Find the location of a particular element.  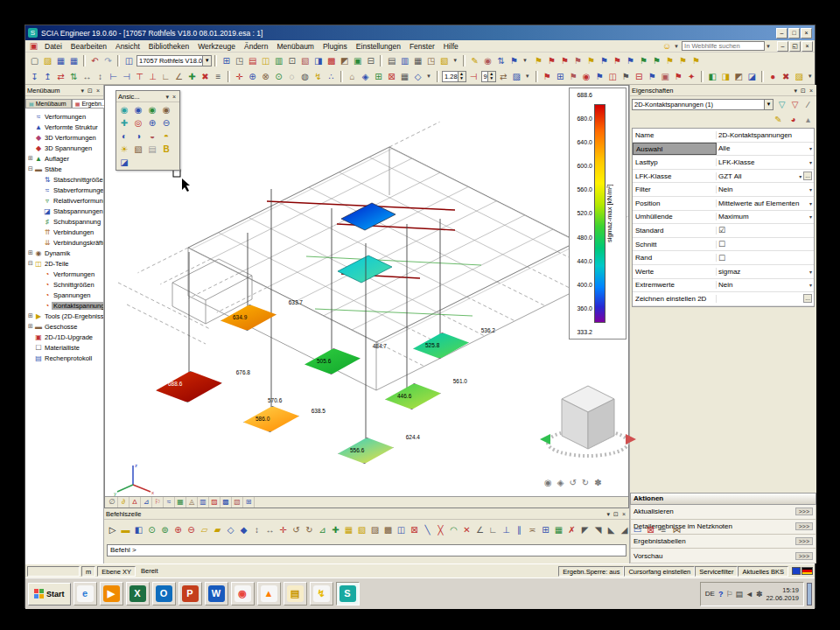

command-tool-icon: ↔ is located at coordinates (270, 530).